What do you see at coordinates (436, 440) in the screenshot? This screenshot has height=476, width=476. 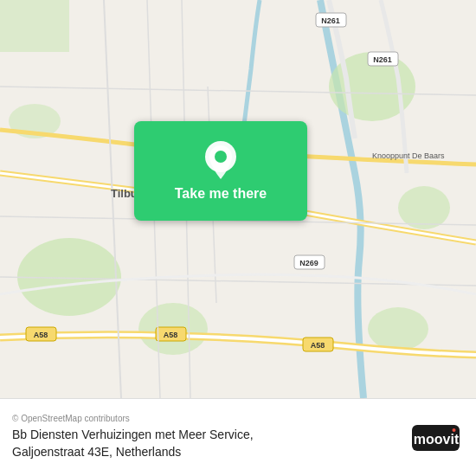 I see `svg-text: moovit` at bounding box center [436, 440].